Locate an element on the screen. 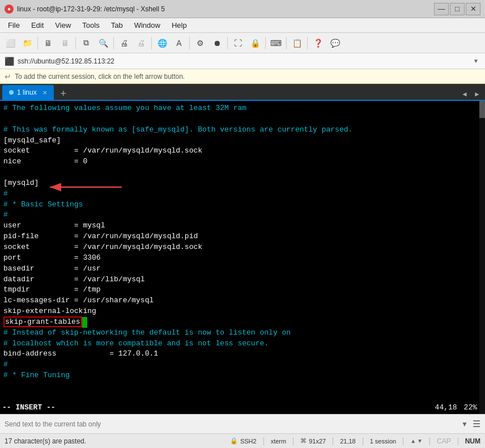 The width and height of the screenshot is (485, 448). toolbar-keyboard: ⌨ is located at coordinates (276, 43).